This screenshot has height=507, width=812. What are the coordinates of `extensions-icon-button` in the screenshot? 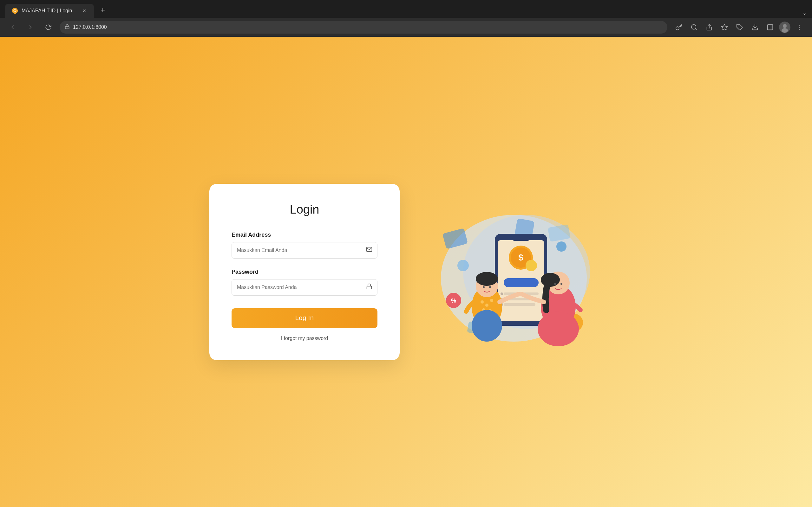 It's located at (740, 27).